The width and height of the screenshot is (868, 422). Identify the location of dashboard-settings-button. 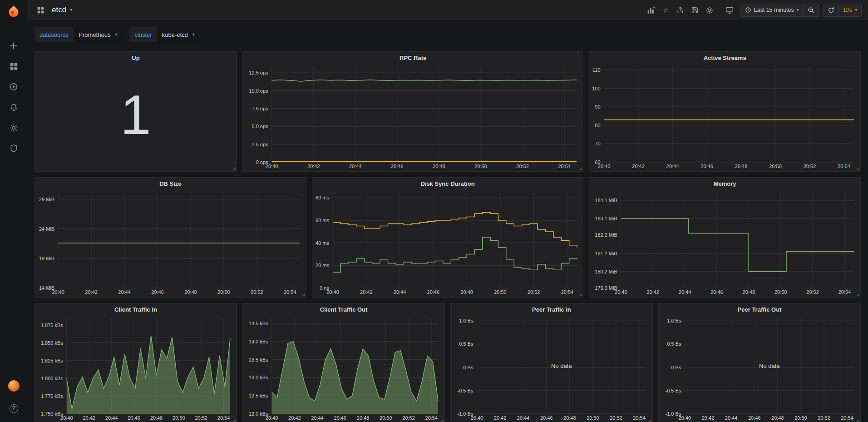
(710, 10).